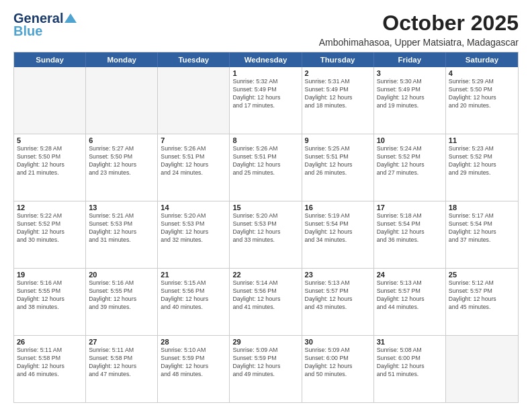  Describe the element at coordinates (482, 94) in the screenshot. I see `day-info: Sunrise: 5:29 AM Sunset: 5:50 PM Dayligh…` at that location.